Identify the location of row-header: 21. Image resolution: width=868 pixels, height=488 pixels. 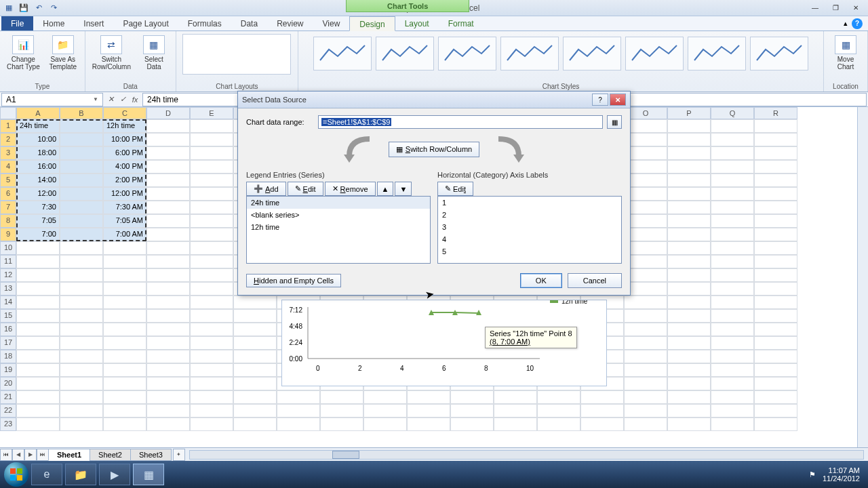
(8, 397).